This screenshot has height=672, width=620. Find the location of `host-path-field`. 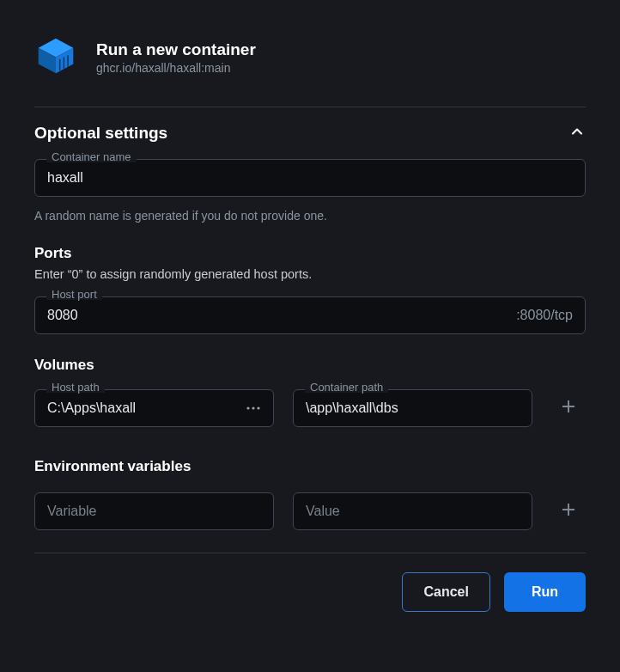

host-path-field is located at coordinates (155, 408).